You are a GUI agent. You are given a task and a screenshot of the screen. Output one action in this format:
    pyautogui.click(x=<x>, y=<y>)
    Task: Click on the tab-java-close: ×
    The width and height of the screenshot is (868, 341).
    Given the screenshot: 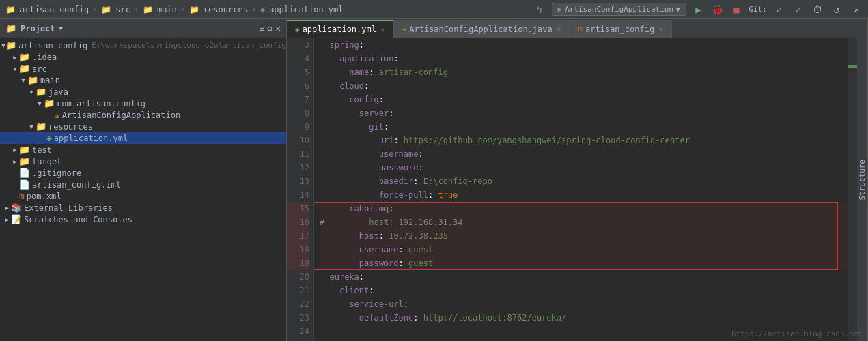 What is the action you would take?
    pyautogui.click(x=559, y=29)
    